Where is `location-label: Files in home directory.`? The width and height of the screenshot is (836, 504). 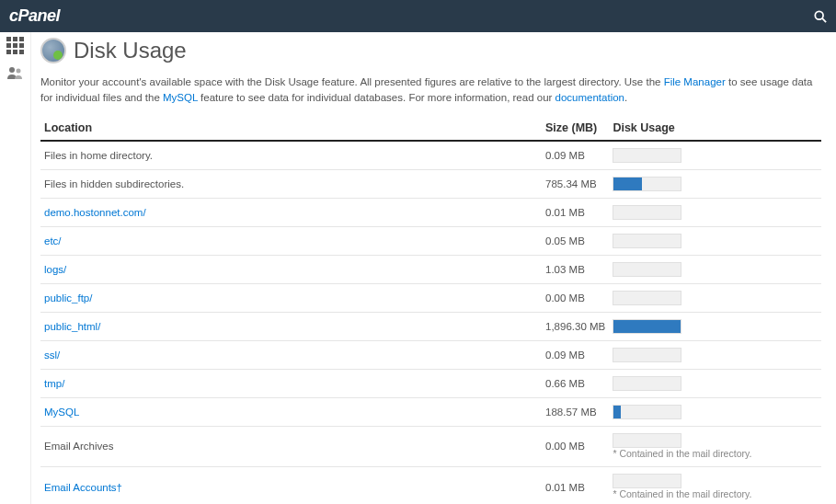
location-label: Files in home directory. is located at coordinates (291, 155).